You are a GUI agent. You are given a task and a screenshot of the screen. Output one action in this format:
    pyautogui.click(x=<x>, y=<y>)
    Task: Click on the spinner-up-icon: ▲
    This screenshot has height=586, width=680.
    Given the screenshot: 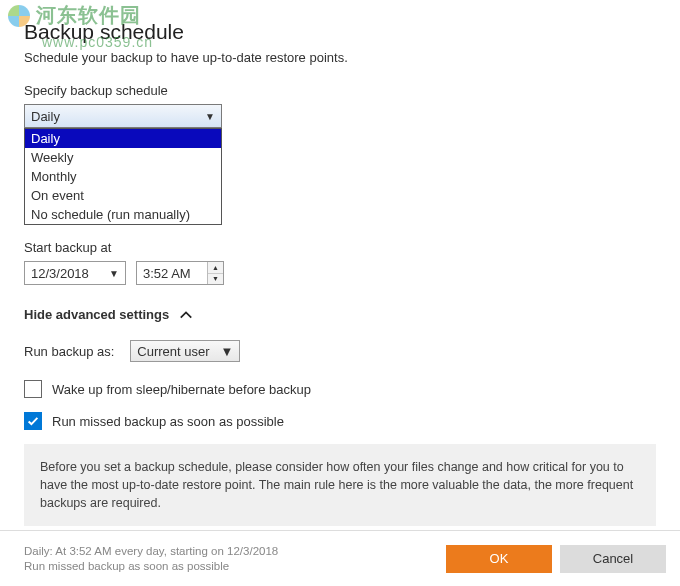 What is the action you would take?
    pyautogui.click(x=216, y=268)
    